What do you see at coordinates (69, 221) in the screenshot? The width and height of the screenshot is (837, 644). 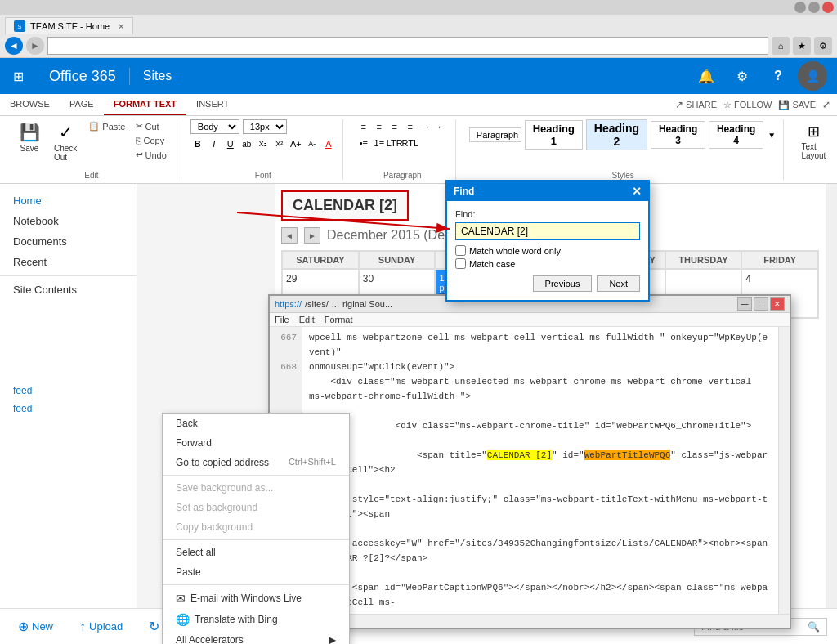 I see `nav-notebook: Notebook` at bounding box center [69, 221].